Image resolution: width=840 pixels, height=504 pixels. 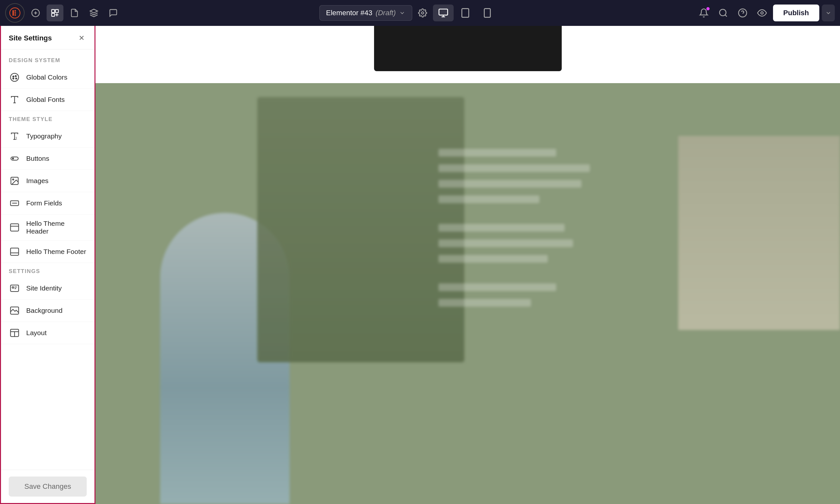 What do you see at coordinates (48, 486) in the screenshot?
I see `save-changes-button: Save Changes` at bounding box center [48, 486].